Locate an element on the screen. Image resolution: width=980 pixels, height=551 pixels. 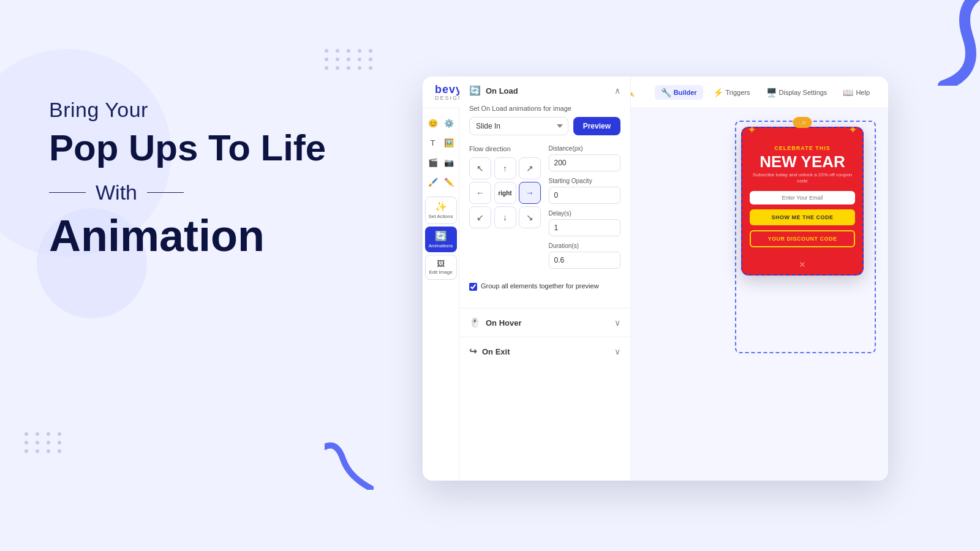
flow-direction-label: Flow direction is located at coordinates (505, 149).